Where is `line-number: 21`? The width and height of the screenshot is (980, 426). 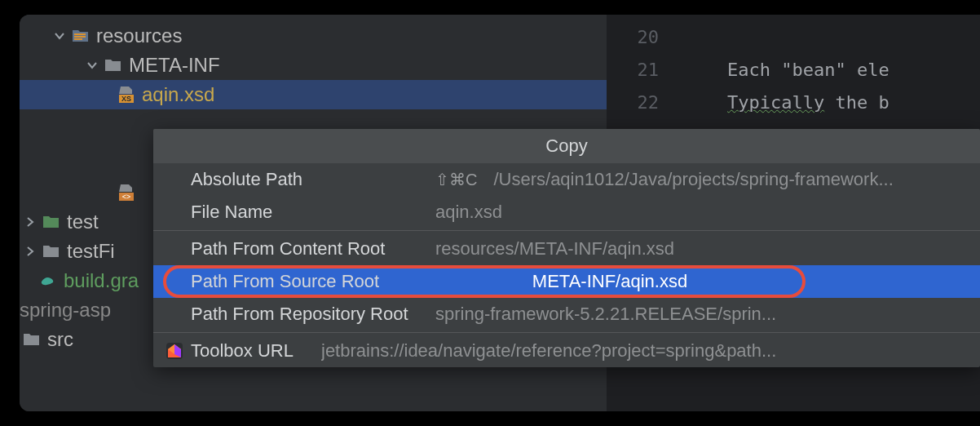
line-number: 21 is located at coordinates (633, 70).